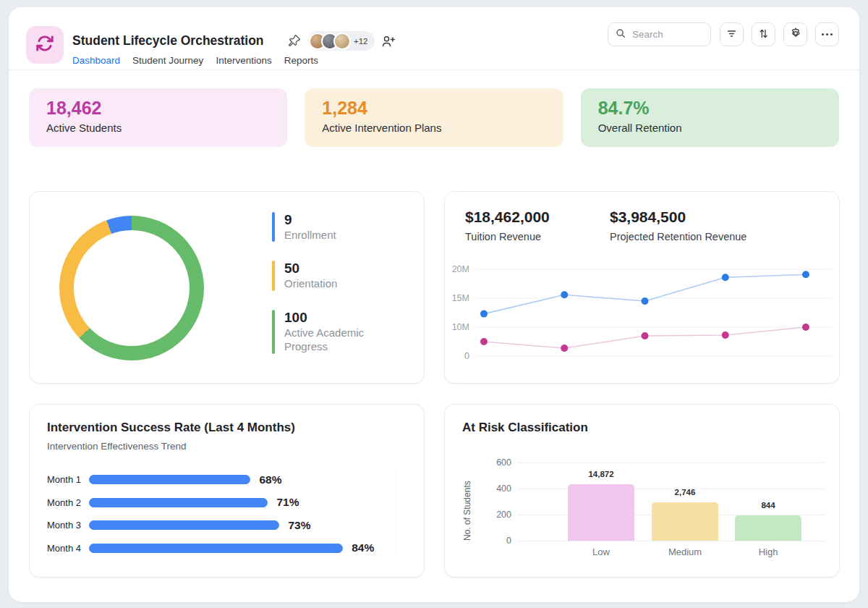 Image resolution: width=868 pixels, height=608 pixels. What do you see at coordinates (301, 61) in the screenshot?
I see `tab-reports: Reports` at bounding box center [301, 61].